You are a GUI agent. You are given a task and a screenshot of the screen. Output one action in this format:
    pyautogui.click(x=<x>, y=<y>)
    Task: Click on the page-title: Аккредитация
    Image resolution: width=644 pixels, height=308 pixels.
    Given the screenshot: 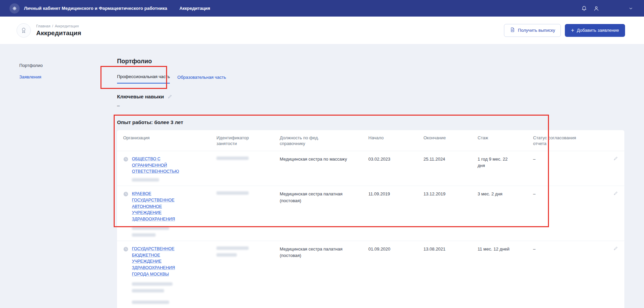 What is the action you would take?
    pyautogui.click(x=59, y=33)
    